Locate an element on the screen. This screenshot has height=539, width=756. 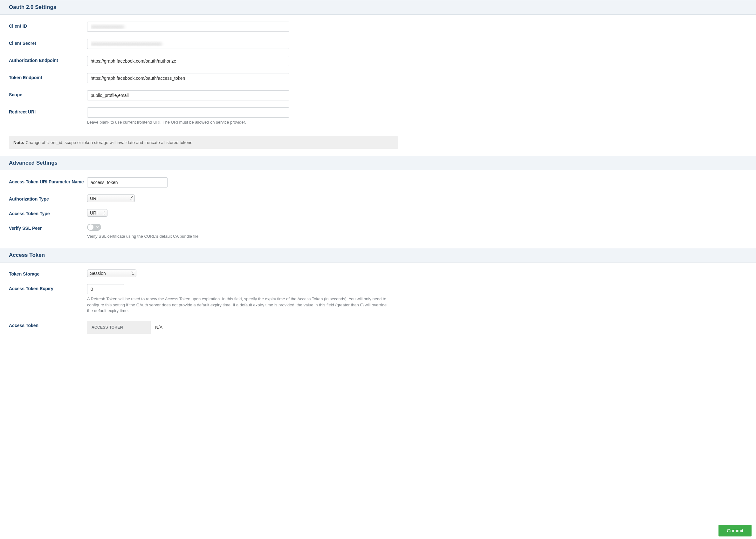
access-token-uri-param-row: Access Token URI Parameter Name is located at coordinates (378, 183).